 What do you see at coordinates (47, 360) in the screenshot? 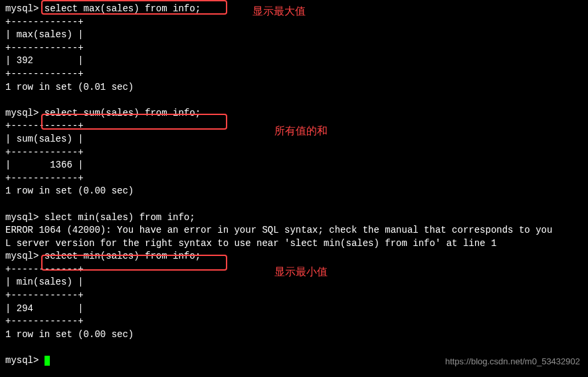
I see `cursor-block-icon` at bounding box center [47, 360].